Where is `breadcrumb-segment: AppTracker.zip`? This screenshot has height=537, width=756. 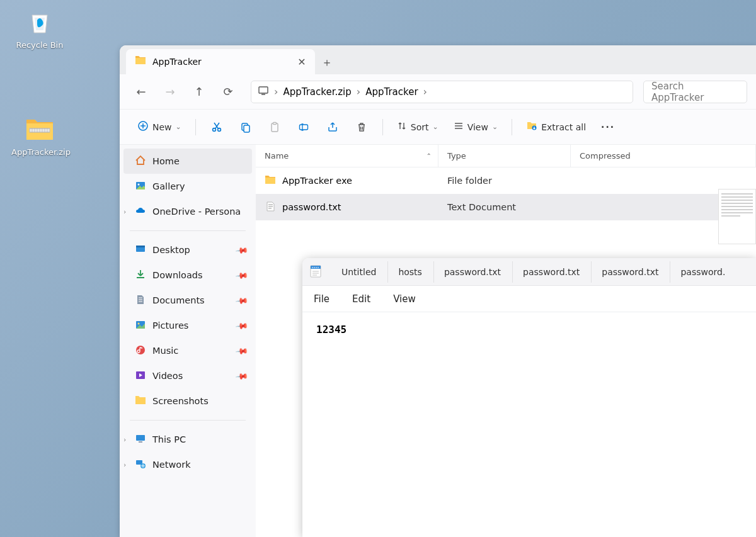 breadcrumb-segment: AppTracker.zip is located at coordinates (317, 92).